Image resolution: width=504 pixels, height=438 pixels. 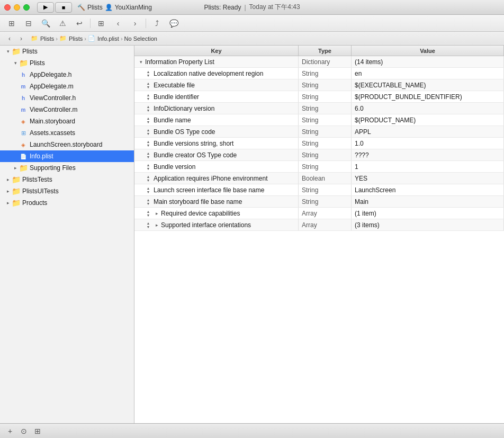 I want to click on sidebar-item-appdelegate-h: h AppDelegate.h, so click(x=67, y=75).